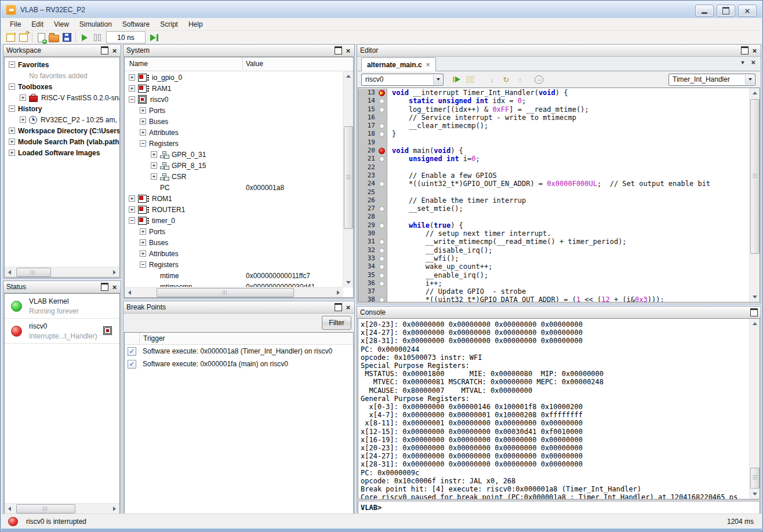 This screenshot has width=763, height=532. What do you see at coordinates (136, 24) in the screenshot?
I see `menu-software: Software` at bounding box center [136, 24].